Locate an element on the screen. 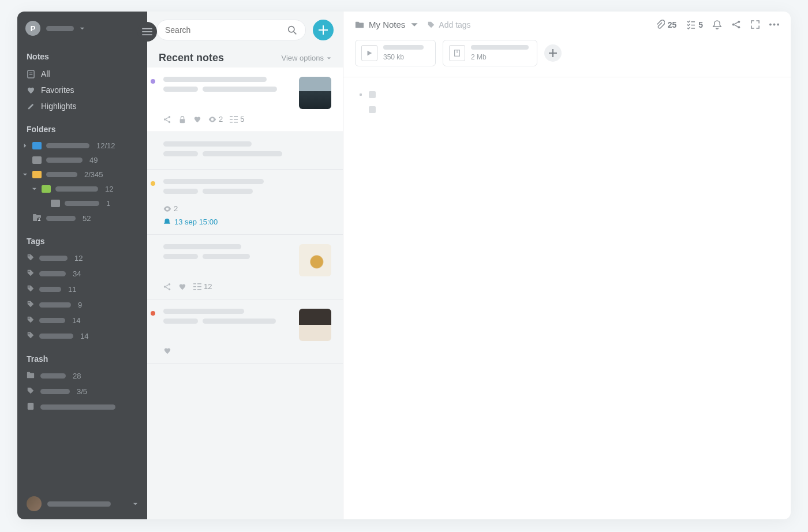  collapse-sidebar-button is located at coordinates (147, 32).